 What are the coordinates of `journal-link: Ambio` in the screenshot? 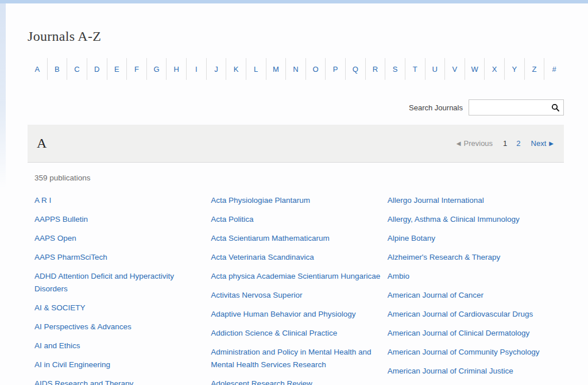 It's located at (399, 276).